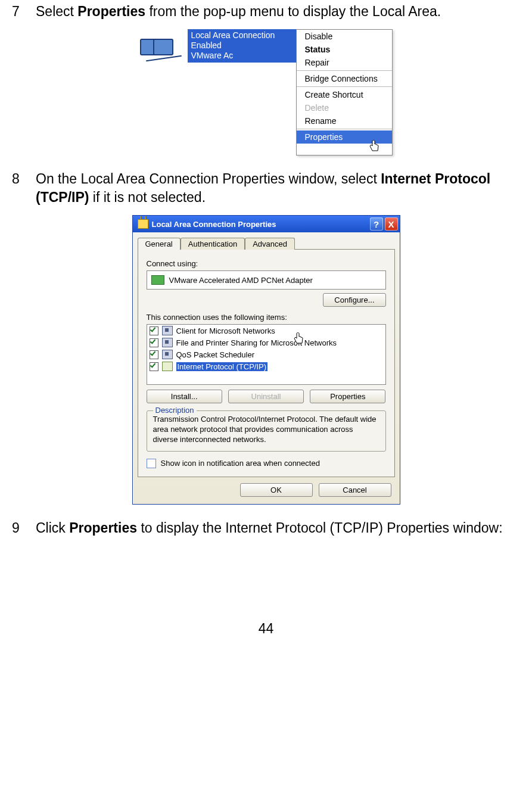 The width and height of the screenshot is (532, 809). Describe the element at coordinates (266, 431) in the screenshot. I see `description-group: Description Transmission Control Protoco…` at that location.